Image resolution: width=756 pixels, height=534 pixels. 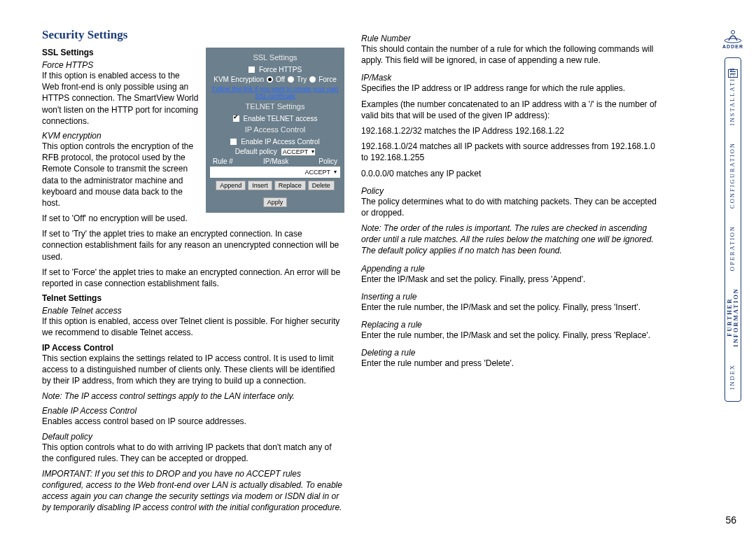 I want to click on nav-box: INSTALLATION CONFIGURATION OPERATION FUR…, so click(x=734, y=230).